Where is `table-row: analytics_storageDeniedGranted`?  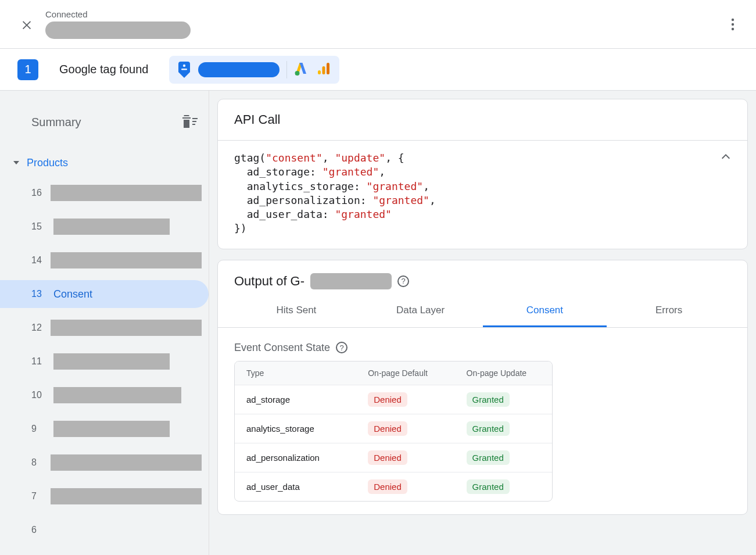
table-row: analytics_storageDeniedGranted is located at coordinates (393, 428).